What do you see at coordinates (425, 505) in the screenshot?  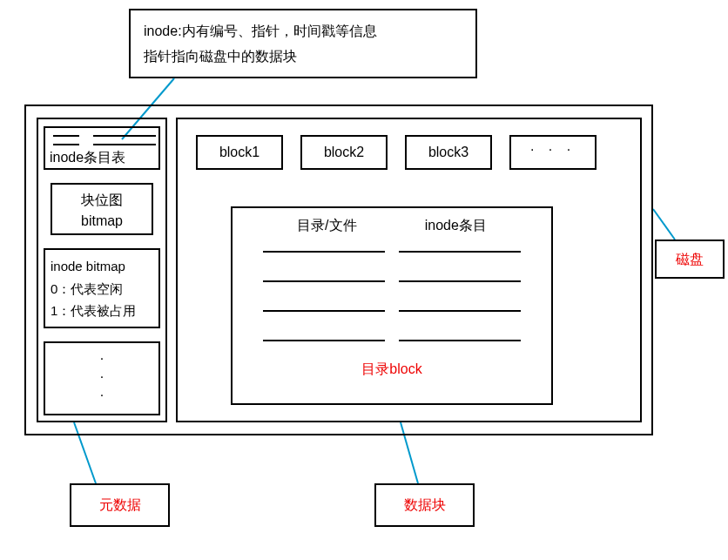 I see `datablock-label-box: 数据块` at bounding box center [425, 505].